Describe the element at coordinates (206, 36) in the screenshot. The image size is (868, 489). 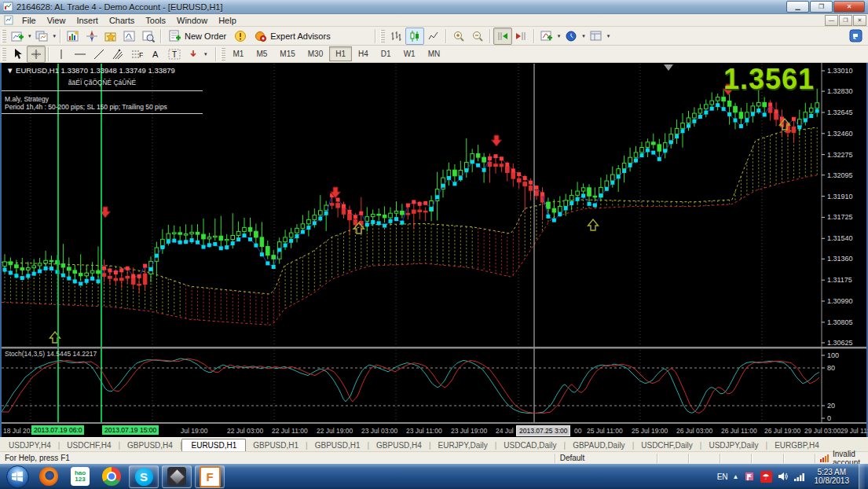
I see `new-order-label: New Order` at that location.